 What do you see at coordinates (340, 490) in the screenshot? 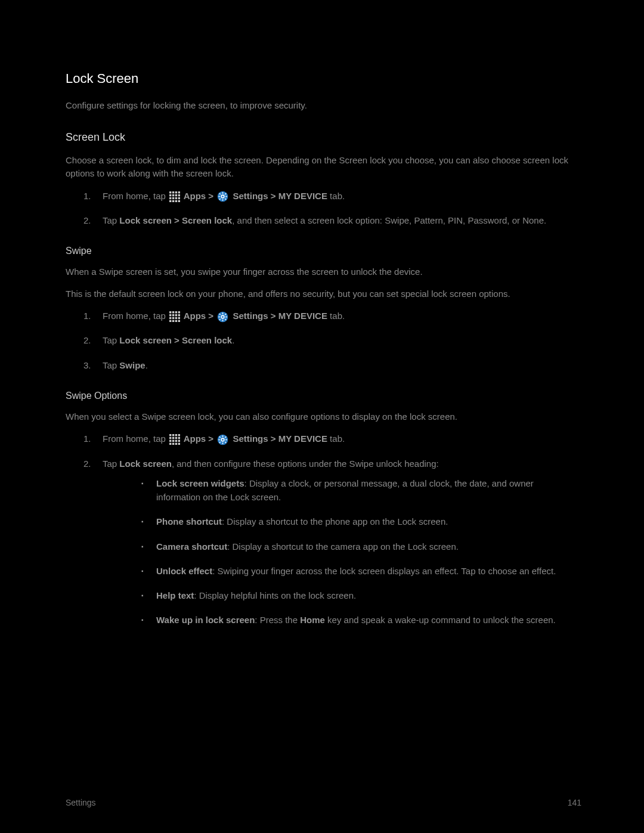
I see `list-item: Lock screen widgets: Display a clock, or…` at bounding box center [340, 490].